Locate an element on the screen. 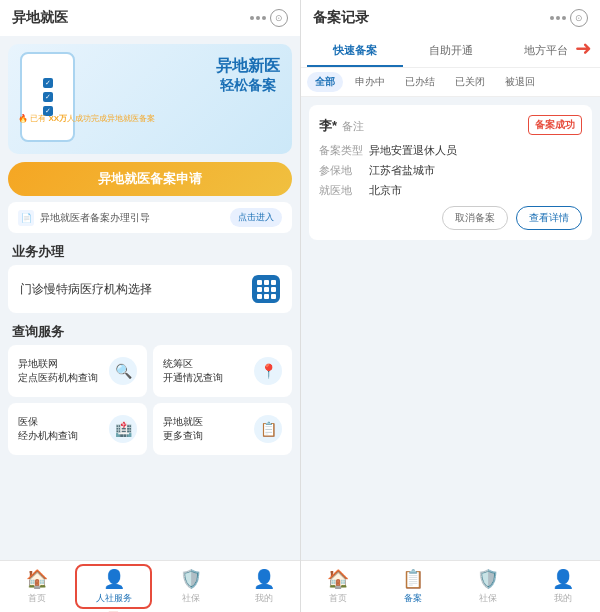 This screenshot has width=600, height=612. guide-text: 异地就医者备案办理引导 is located at coordinates (95, 218).